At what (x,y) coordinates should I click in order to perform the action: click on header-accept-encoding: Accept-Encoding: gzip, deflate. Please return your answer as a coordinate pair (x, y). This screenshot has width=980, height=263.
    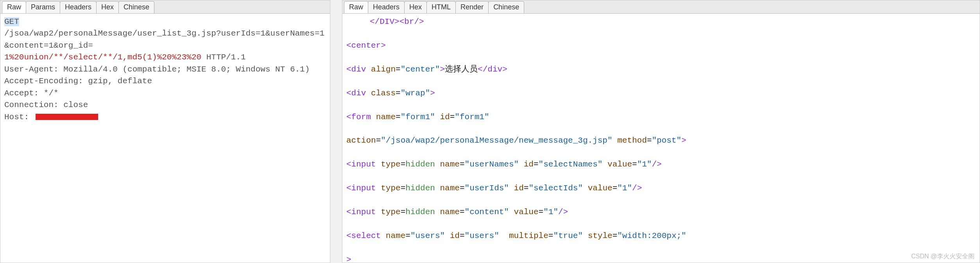
    Looking at the image, I should click on (78, 81).